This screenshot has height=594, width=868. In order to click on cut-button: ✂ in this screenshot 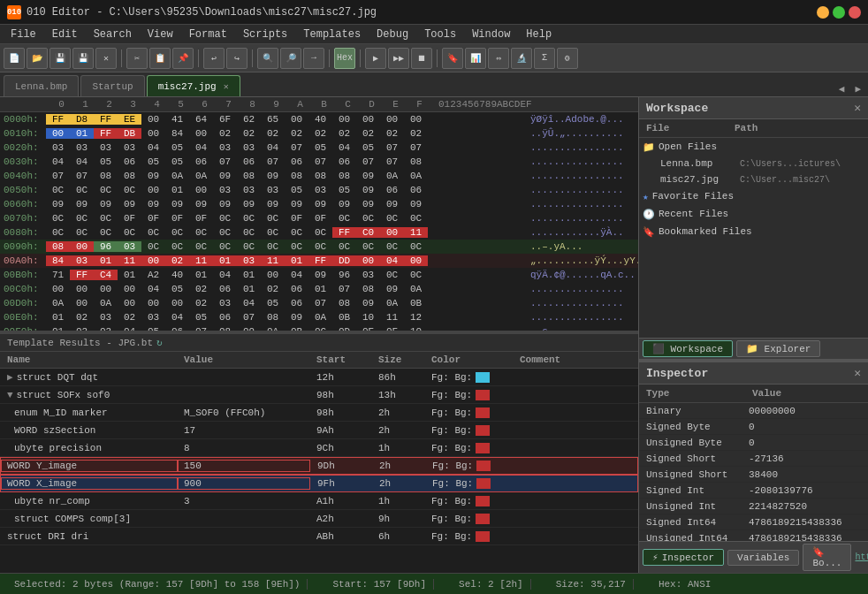, I will do `click(137, 58)`.